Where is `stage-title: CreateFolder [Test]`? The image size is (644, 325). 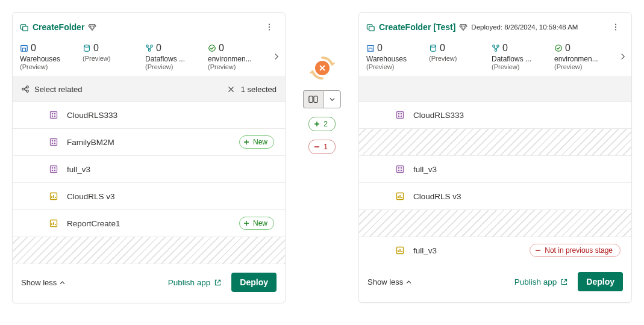
stage-title: CreateFolder [Test] is located at coordinates (417, 27).